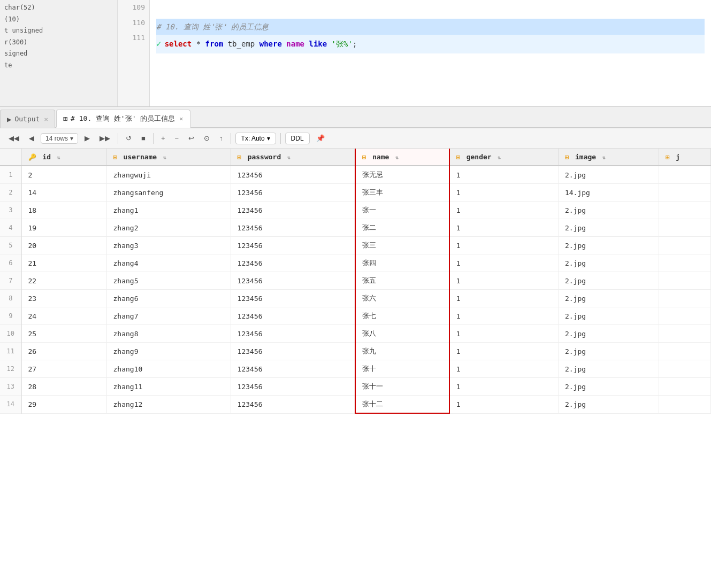  Describe the element at coordinates (355, 316) in the screenshot. I see `table-row: 924zhang7123456张七12.jpg` at that location.